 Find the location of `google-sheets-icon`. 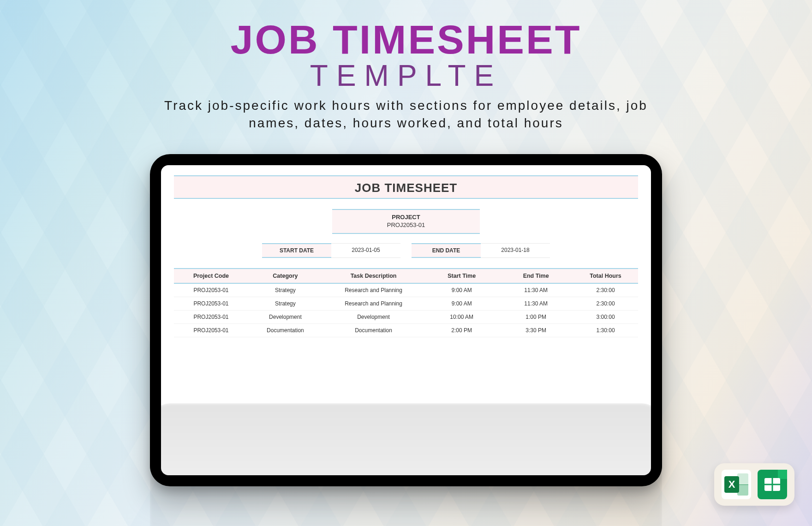

google-sheets-icon is located at coordinates (772, 484).